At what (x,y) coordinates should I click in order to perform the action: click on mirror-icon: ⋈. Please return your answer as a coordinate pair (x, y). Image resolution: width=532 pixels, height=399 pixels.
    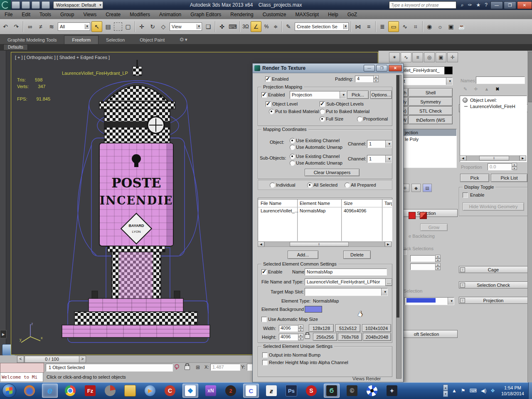
    Looking at the image, I should click on (358, 27).